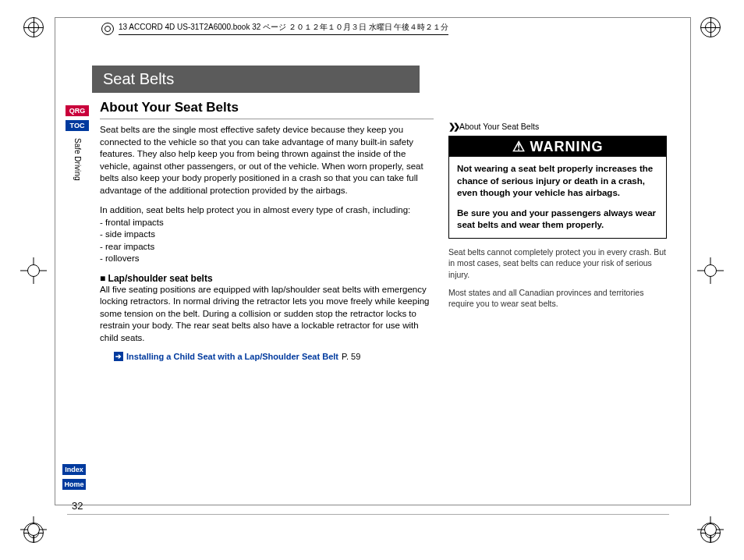 The image size is (744, 560). What do you see at coordinates (256, 80) in the screenshot?
I see `section-title: Seat Belts` at bounding box center [256, 80].